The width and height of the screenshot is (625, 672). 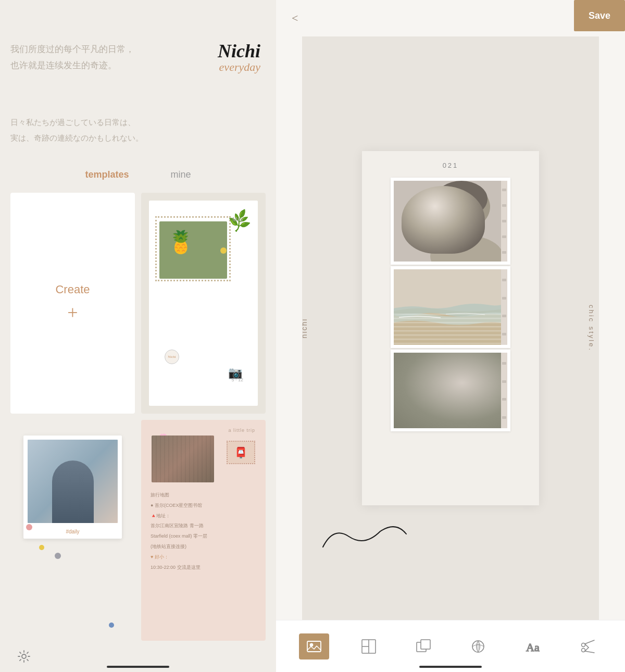 What do you see at coordinates (203, 303) in the screenshot?
I see `tc1-inner: 🍍 🌿 May 📷 Nichi 5 · 12` at bounding box center [203, 303].